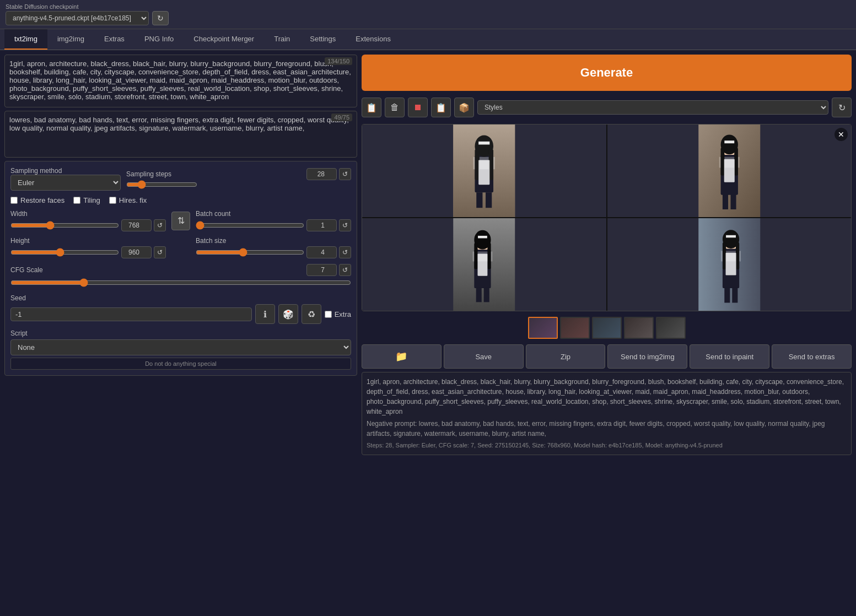 This screenshot has height=616, width=856. I want to click on output-positive-prompt: 1girl, apron, architecture, black_dress,…, so click(606, 397).